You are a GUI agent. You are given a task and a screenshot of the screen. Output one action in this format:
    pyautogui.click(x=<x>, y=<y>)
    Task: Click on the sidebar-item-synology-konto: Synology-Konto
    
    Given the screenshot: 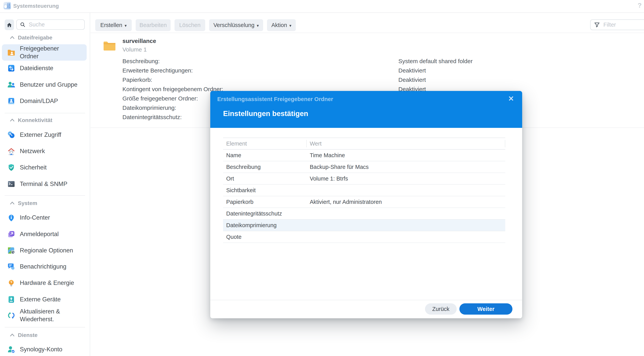 What is the action you would take?
    pyautogui.click(x=44, y=348)
    